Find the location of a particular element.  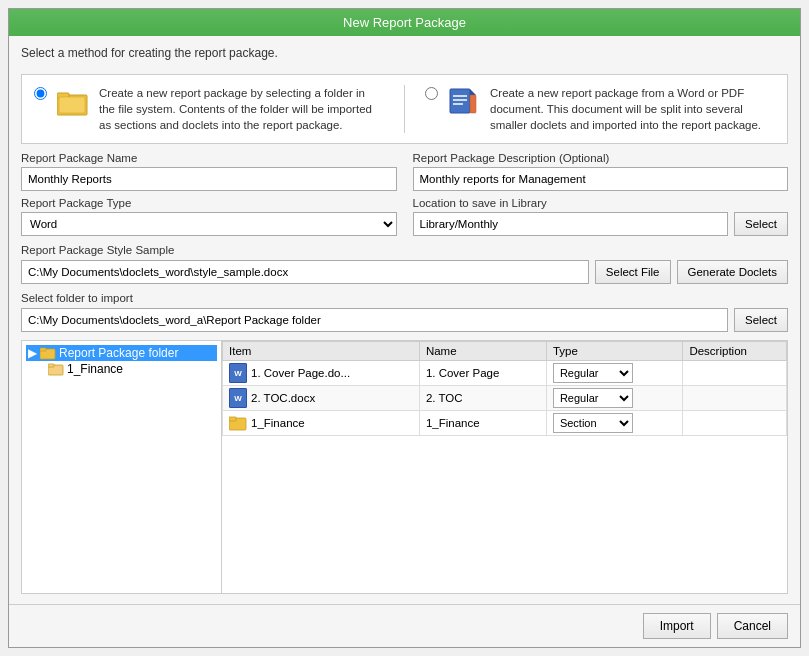

row2-type: Regular Section is located at coordinates (614, 398).